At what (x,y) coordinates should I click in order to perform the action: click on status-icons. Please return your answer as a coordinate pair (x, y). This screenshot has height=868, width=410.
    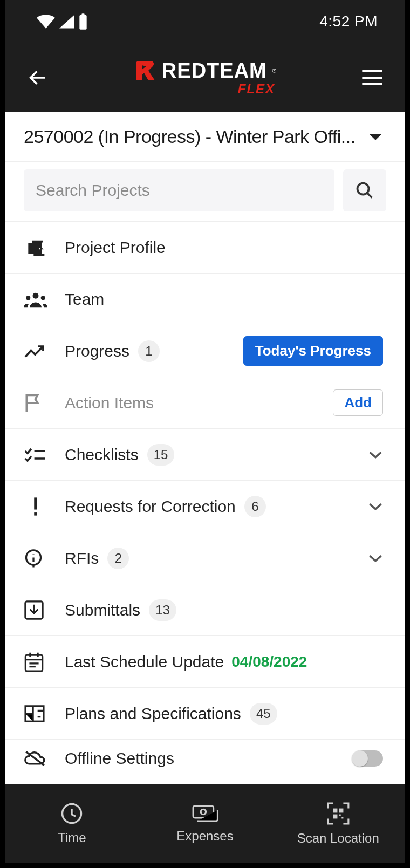
    Looking at the image, I should click on (62, 22).